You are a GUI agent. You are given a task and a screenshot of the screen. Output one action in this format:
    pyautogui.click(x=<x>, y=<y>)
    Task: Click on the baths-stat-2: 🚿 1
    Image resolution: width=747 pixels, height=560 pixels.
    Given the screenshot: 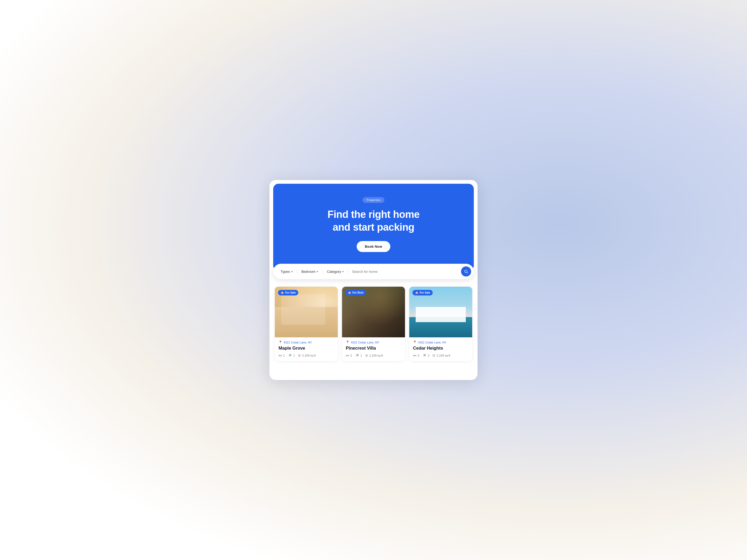 What is the action you would take?
    pyautogui.click(x=359, y=356)
    